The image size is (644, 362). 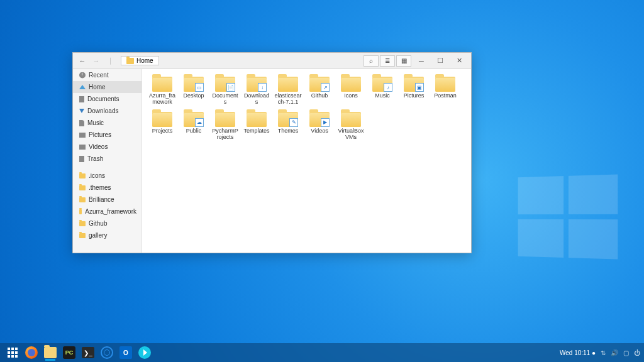 What do you see at coordinates (421, 61) in the screenshot?
I see `window-minimize-button: ─` at bounding box center [421, 61].